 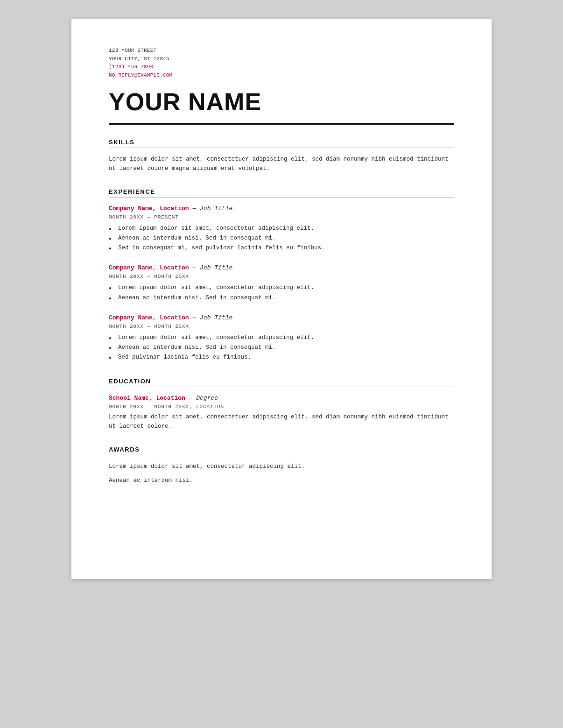 What do you see at coordinates (282, 348) in the screenshot?
I see `job-bullets-3: Lorem ipsum dolor sit amet, consectetur …` at bounding box center [282, 348].